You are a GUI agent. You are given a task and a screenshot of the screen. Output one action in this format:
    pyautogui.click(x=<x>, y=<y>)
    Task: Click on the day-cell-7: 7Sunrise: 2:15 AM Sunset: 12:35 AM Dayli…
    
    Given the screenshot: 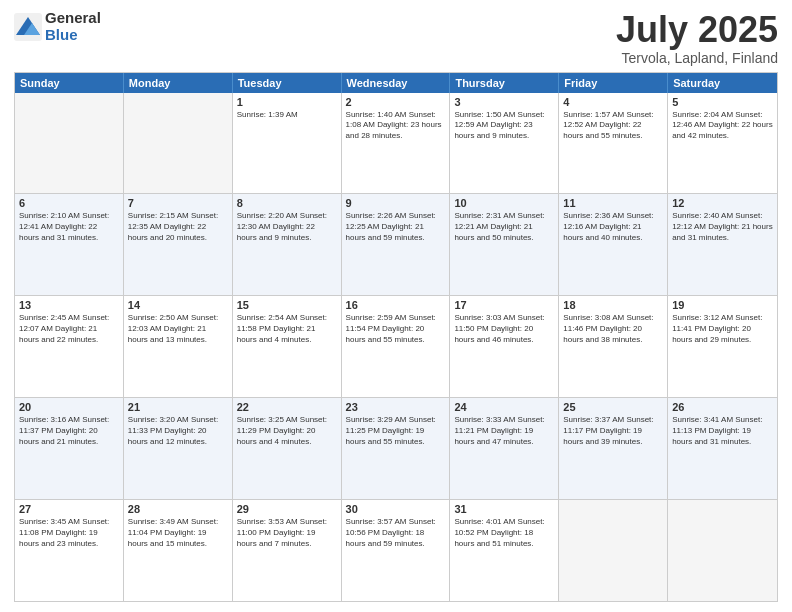 What is the action you would take?
    pyautogui.click(x=178, y=244)
    